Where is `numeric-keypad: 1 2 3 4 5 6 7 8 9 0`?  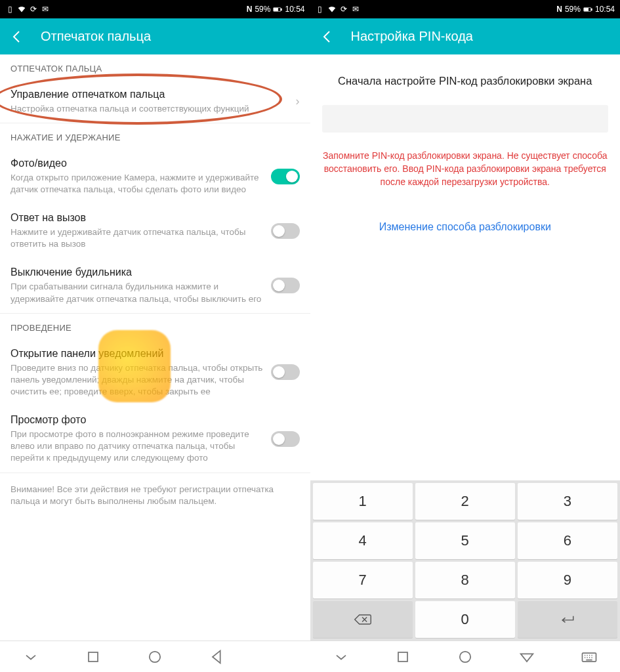
numeric-keypad: 1 2 3 4 5 6 7 8 9 0 is located at coordinates (466, 560).